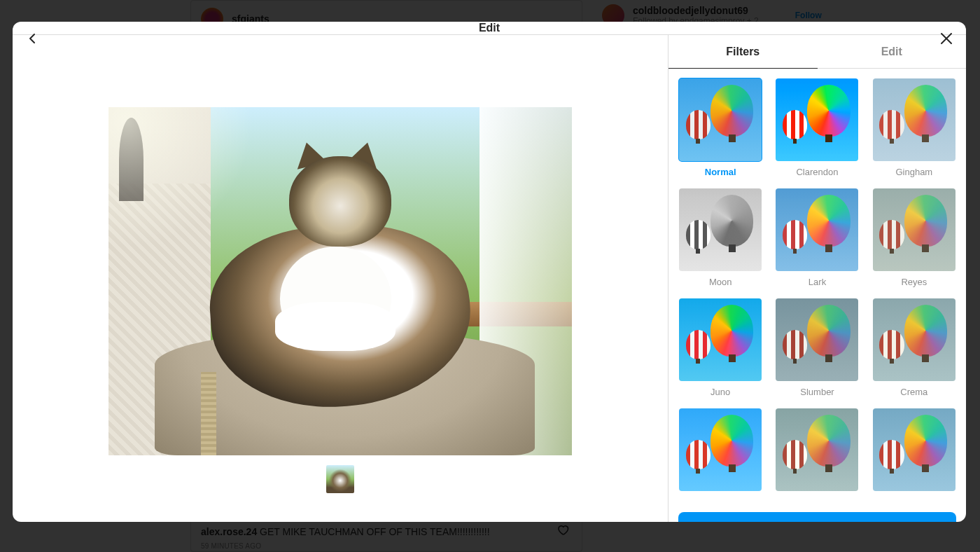 The height and width of the screenshot is (552, 980). I want to click on filter-label: Crema, so click(914, 392).